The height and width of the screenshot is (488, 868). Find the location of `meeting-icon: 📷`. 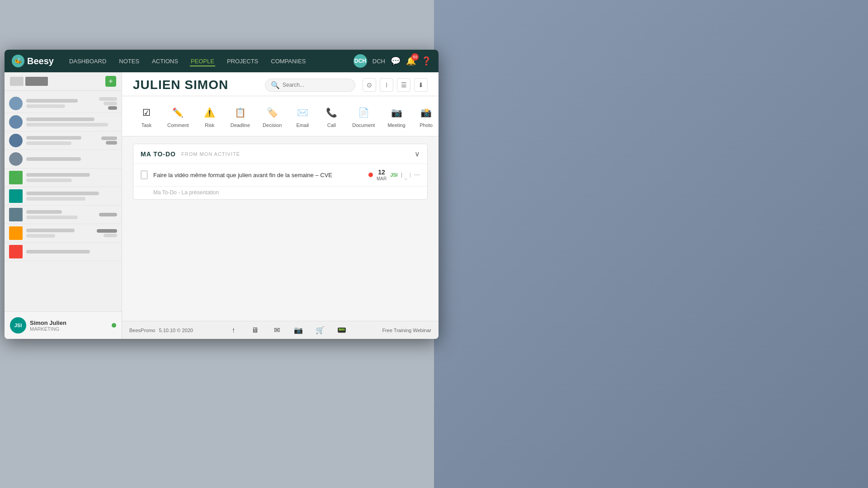

meeting-icon: 📷 is located at coordinates (396, 113).